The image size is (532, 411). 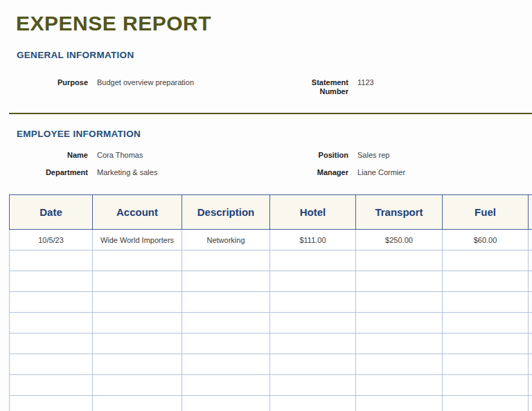 What do you see at coordinates (531, 240) in the screenshot?
I see `cell-cutoff` at bounding box center [531, 240].